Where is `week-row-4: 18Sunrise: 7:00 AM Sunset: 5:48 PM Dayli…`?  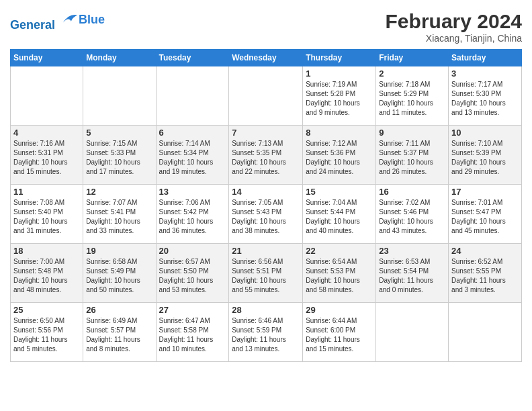 week-row-4: 18Sunrise: 7:00 AM Sunset: 5:48 PM Dayli… is located at coordinates (266, 273).